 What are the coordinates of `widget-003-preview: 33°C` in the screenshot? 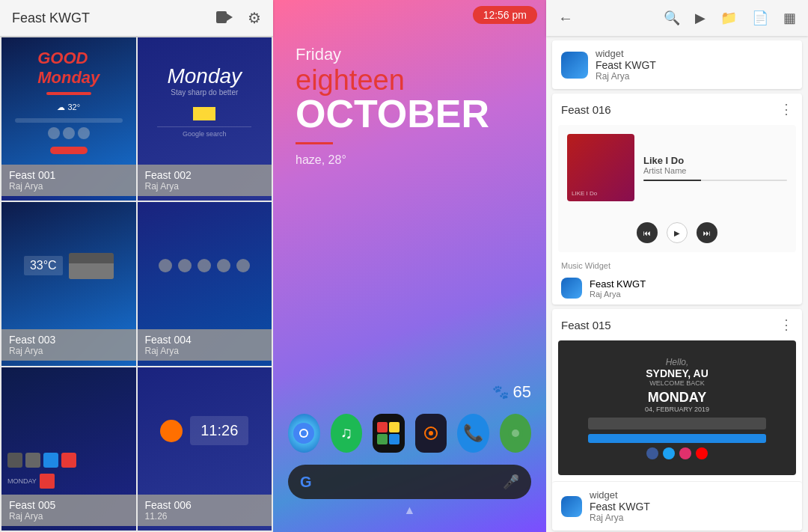 It's located at (69, 266).